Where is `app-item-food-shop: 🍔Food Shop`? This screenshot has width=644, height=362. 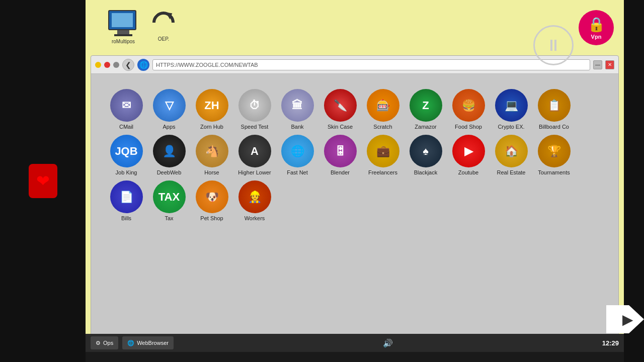 app-item-food-shop: 🍔Food Shop is located at coordinates (468, 110).